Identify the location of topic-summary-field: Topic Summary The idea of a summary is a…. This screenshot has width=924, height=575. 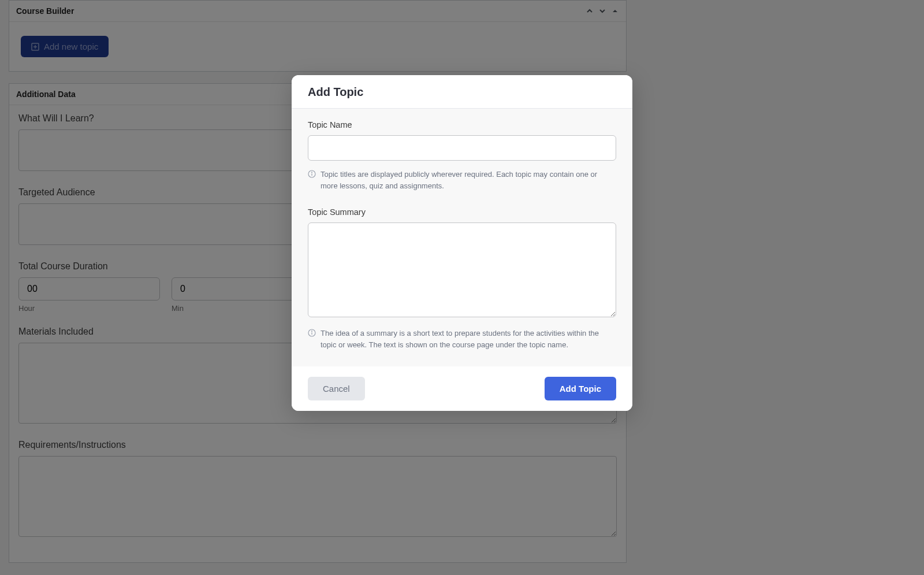
(462, 279).